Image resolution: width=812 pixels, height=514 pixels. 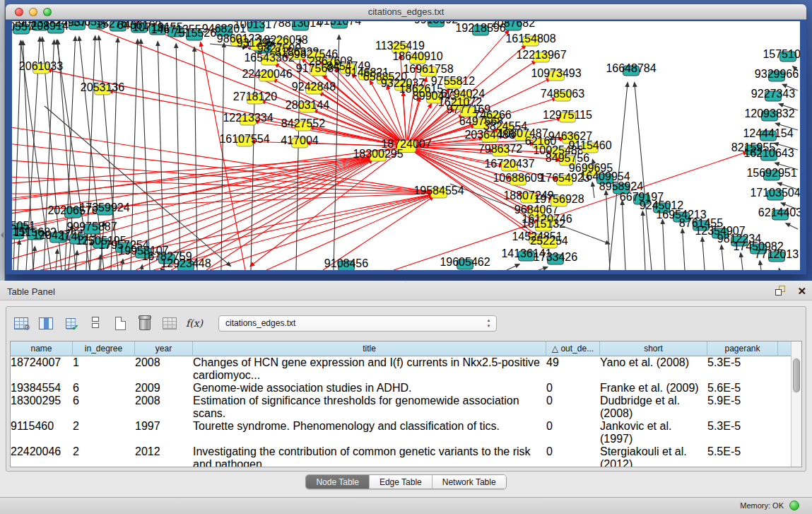 I want to click on graph-node: 16210643, so click(x=769, y=154).